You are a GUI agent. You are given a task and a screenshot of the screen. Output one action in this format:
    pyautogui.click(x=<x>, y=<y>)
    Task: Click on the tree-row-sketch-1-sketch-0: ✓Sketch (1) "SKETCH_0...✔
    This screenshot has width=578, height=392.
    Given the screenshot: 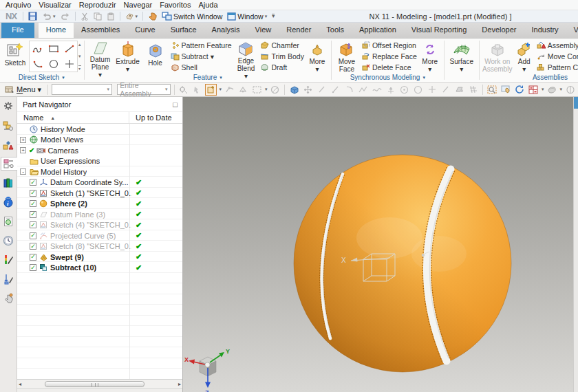 What is the action you would take?
    pyautogui.click(x=100, y=193)
    